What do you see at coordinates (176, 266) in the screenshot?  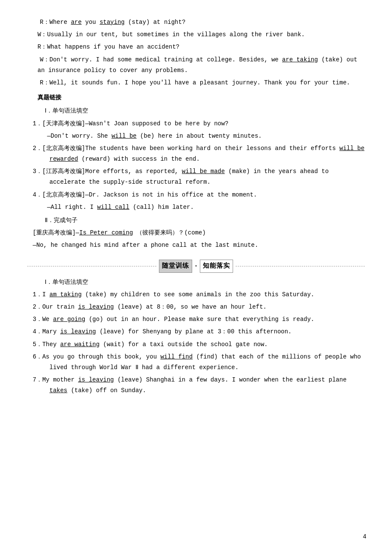 I see `divider-label-left: 随堂训练` at bounding box center [176, 266].